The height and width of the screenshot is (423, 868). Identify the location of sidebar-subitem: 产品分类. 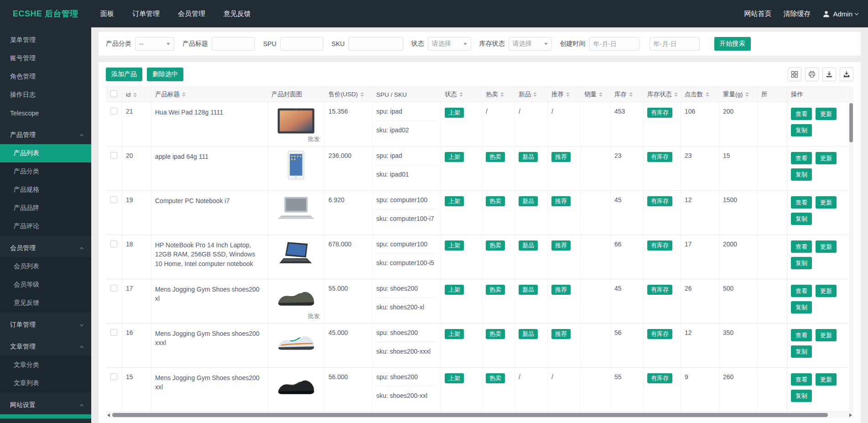
(46, 172).